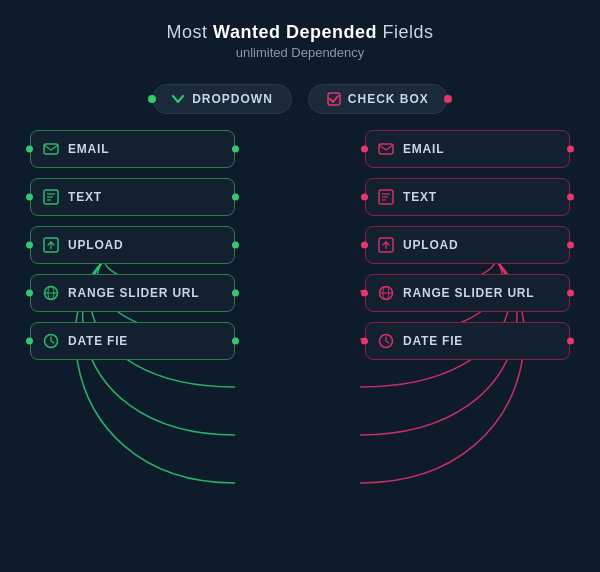  What do you see at coordinates (420, 197) in the screenshot?
I see `text-right-label: TEXT` at bounding box center [420, 197].